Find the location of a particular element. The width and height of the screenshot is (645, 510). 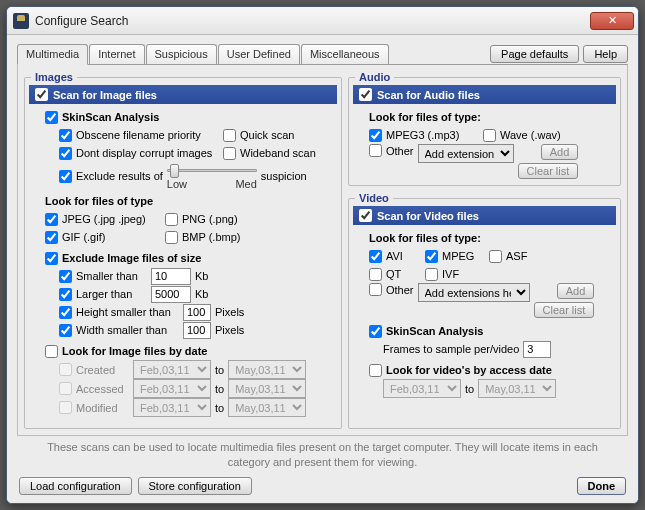

scan-video-bar: Scan for Video files is located at coordinates (484, 216).